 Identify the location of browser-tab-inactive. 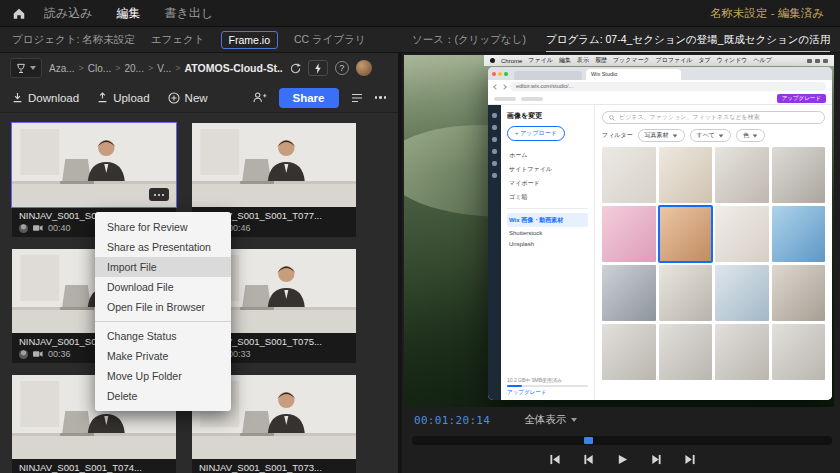
(548, 76).